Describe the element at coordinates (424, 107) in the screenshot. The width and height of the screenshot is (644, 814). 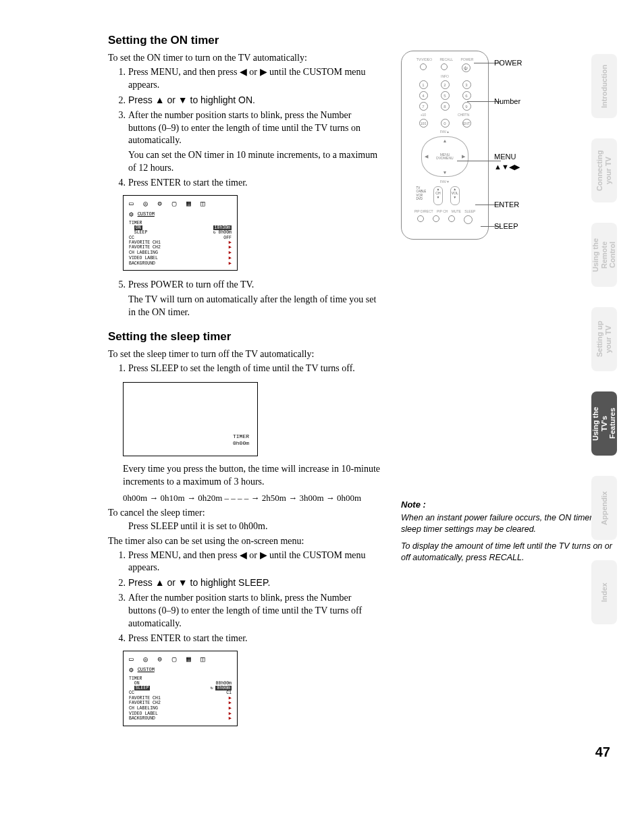
I see `num-7: 7` at that location.